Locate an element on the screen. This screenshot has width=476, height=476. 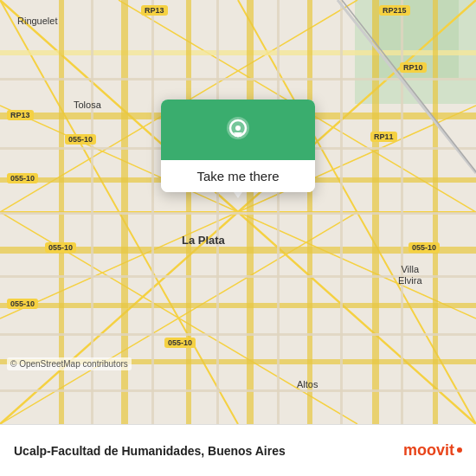
badge-055-10-b: 055-10 is located at coordinates (23, 178).